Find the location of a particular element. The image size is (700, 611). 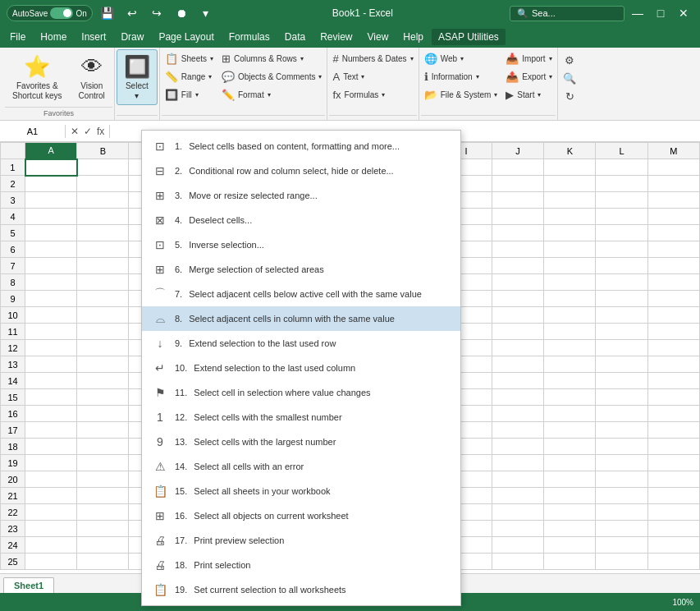

row-header-14: 14 is located at coordinates (13, 381).